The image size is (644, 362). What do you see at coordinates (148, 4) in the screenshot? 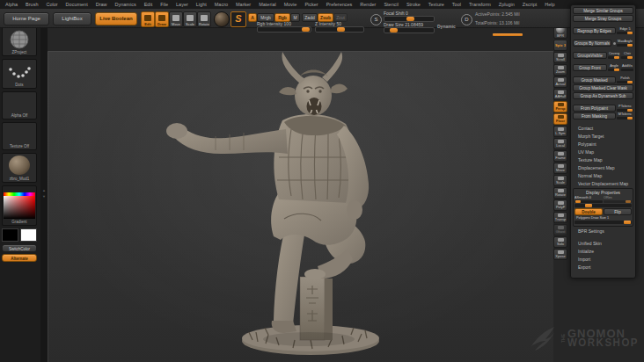
I see `menu-edit: Edit` at bounding box center [148, 4].